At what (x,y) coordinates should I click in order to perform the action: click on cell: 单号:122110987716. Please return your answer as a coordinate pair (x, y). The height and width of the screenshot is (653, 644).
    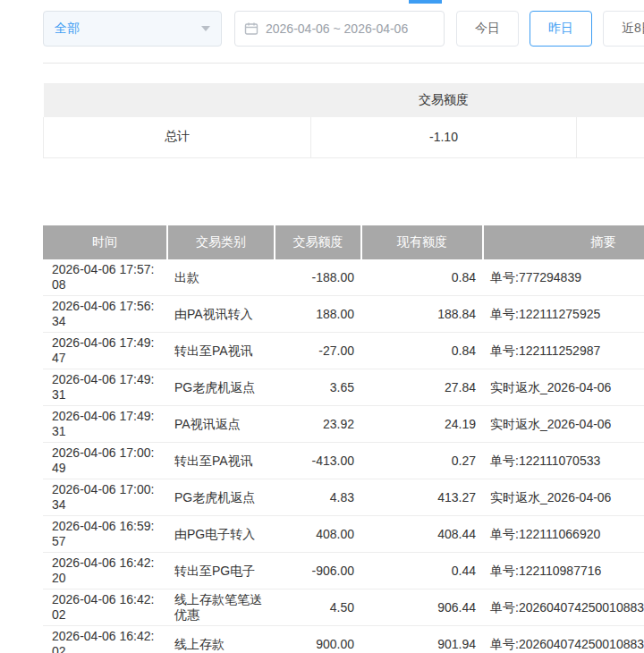
    Looking at the image, I should click on (564, 571).